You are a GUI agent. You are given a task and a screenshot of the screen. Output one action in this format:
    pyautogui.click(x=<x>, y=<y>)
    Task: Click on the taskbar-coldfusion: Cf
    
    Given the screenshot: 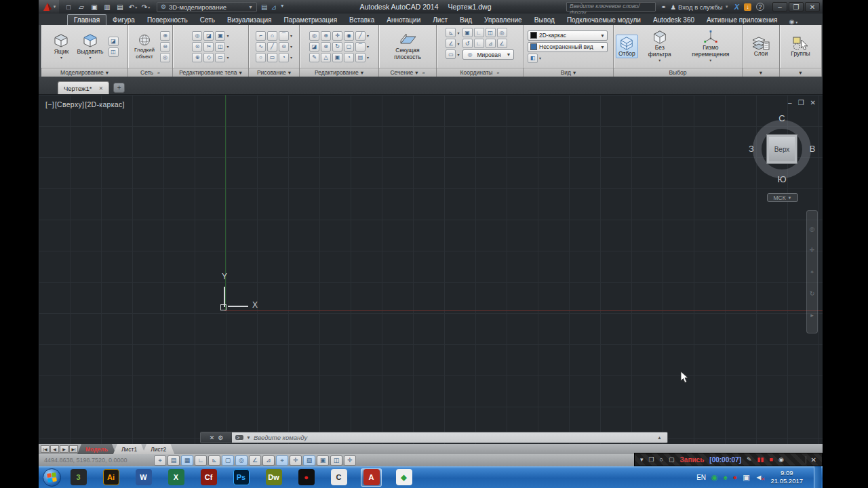 What is the action you would take?
    pyautogui.click(x=209, y=477)
    